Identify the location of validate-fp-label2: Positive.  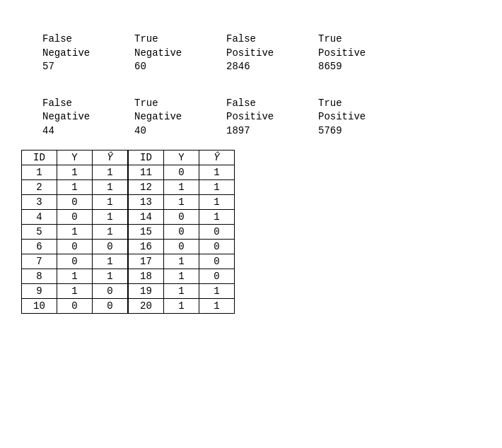
(272, 117).